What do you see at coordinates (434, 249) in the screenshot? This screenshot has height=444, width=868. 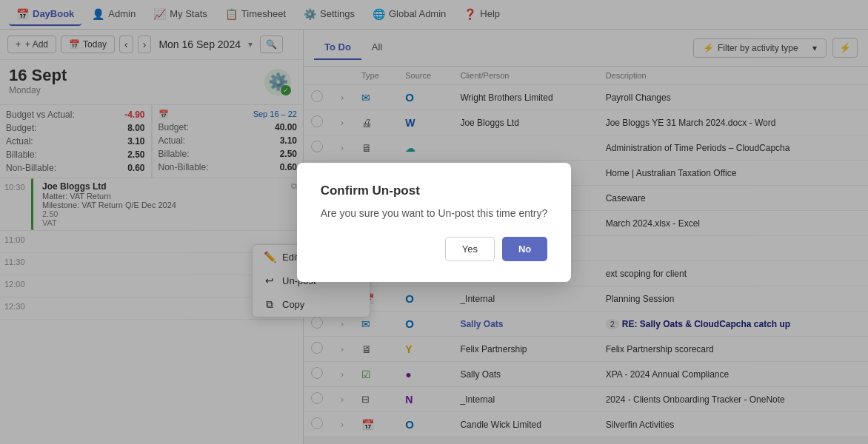 I see `modal-actions: Yes No` at bounding box center [434, 249].